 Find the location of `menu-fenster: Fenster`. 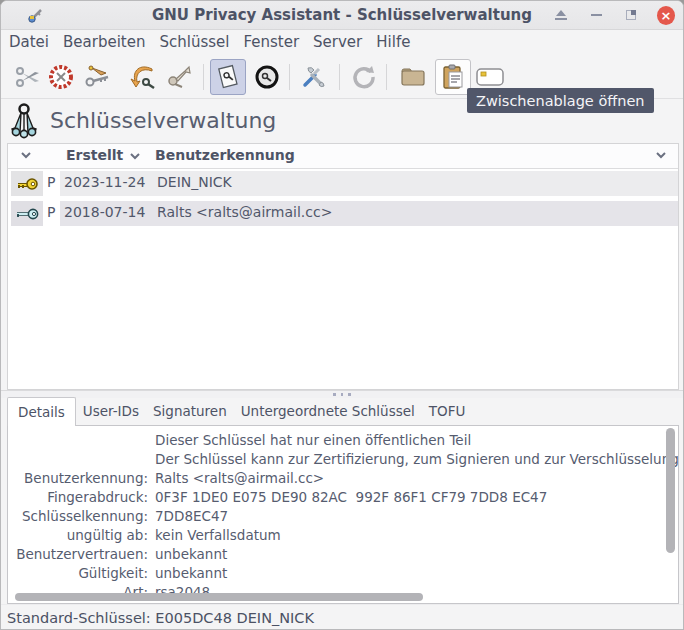

menu-fenster: Fenster is located at coordinates (271, 42).